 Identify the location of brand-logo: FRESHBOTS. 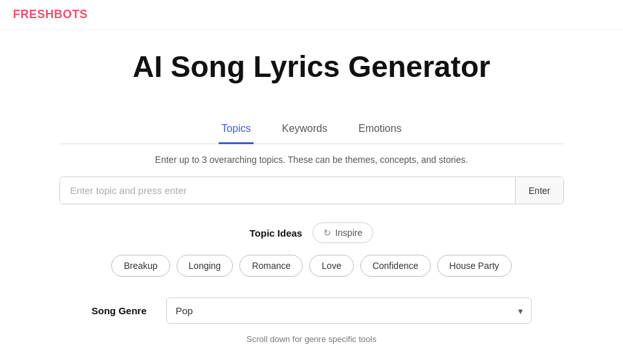
(50, 14).